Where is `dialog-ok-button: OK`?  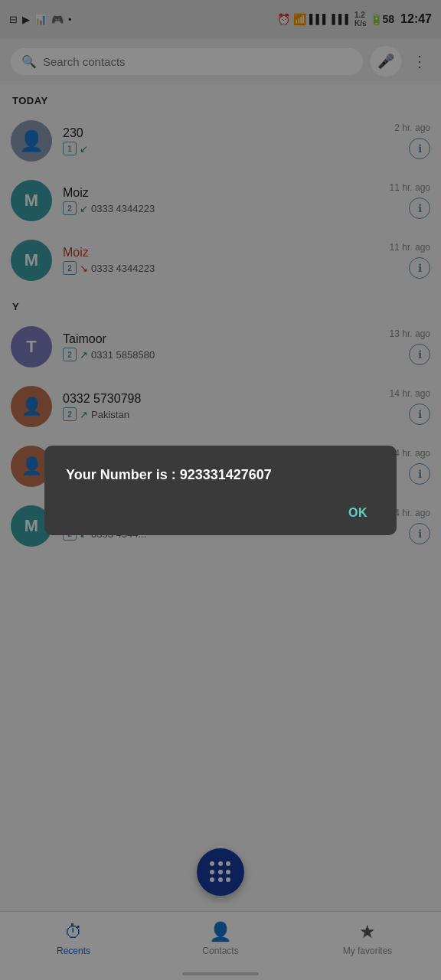
dialog-ok-button: OK is located at coordinates (358, 513).